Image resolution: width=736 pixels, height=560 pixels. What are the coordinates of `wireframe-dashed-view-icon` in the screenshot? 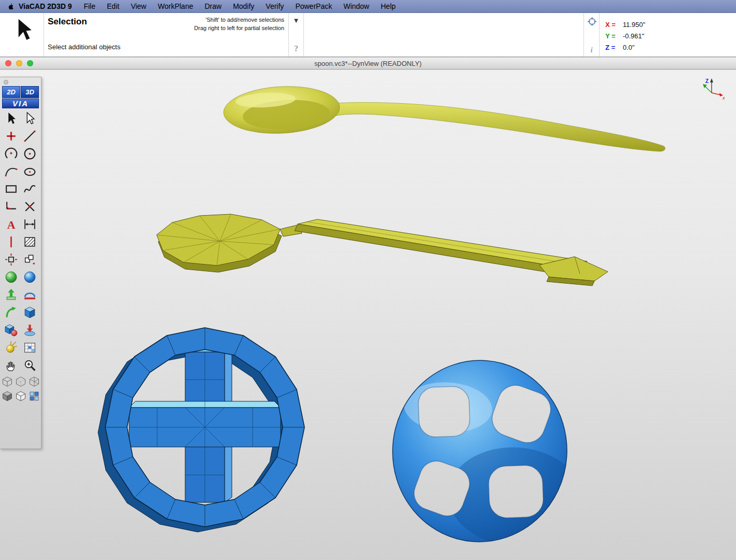 It's located at (34, 382).